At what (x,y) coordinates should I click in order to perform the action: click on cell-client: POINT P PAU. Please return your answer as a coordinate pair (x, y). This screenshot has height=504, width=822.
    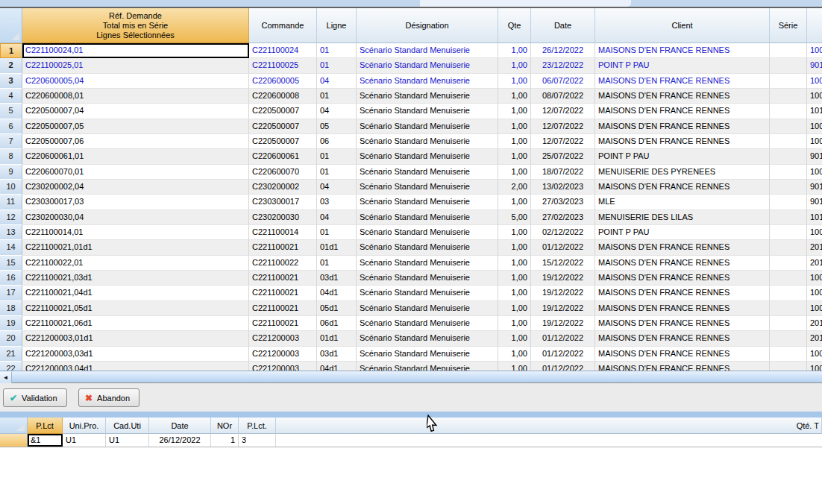
    Looking at the image, I should click on (683, 157).